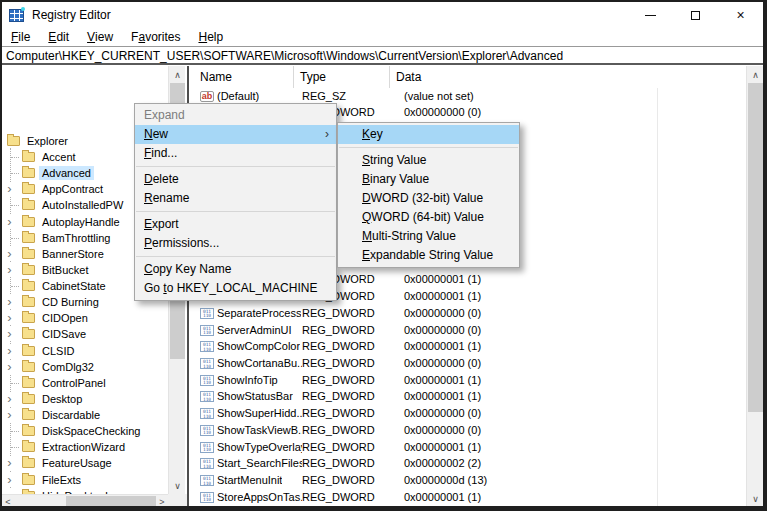 The image size is (767, 511). I want to click on registry-app-icon, so click(16, 16).